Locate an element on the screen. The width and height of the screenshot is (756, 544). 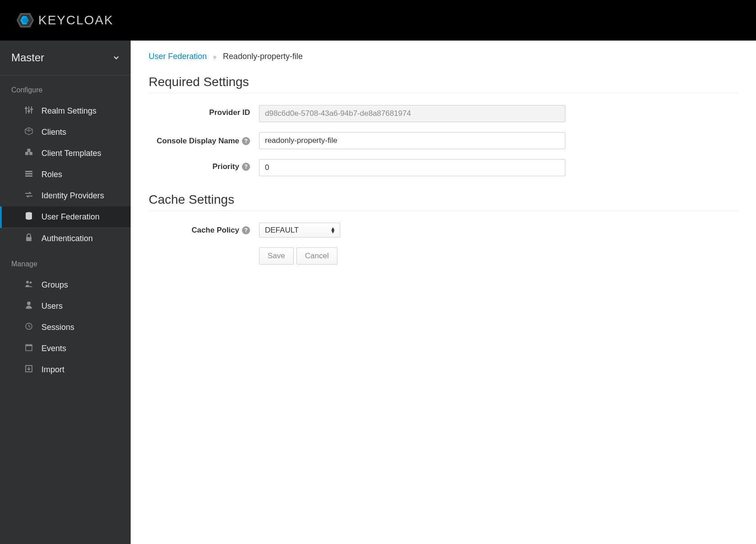
cubes-icon is located at coordinates (29, 153).